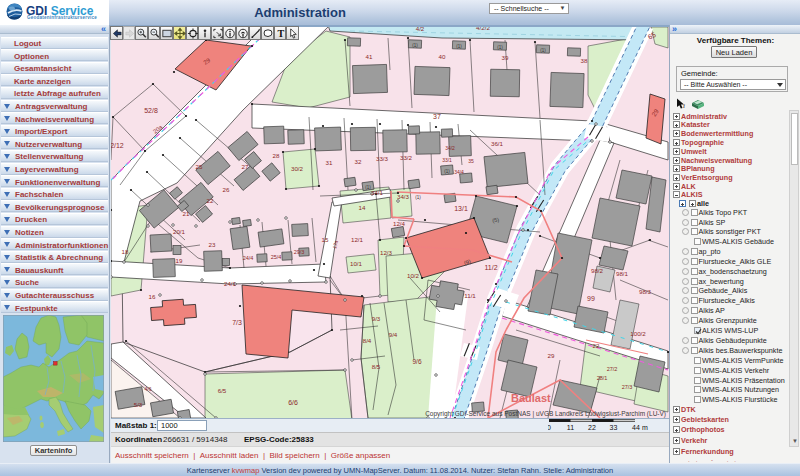 This screenshot has width=800, height=476. What do you see at coordinates (326, 240) in the screenshot?
I see `svg-text: 15` at bounding box center [326, 240].